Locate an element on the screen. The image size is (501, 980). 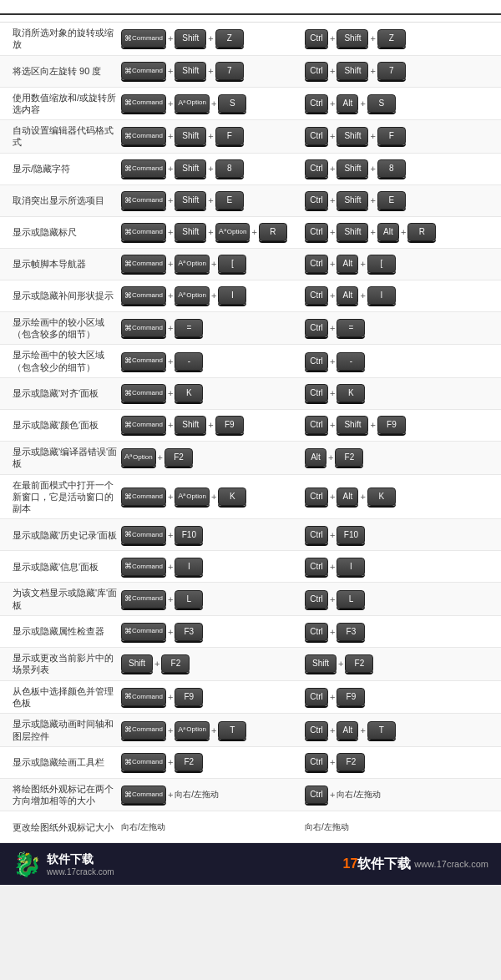
table-row: 从色板中选择颜色并管理色板⌘Command+F9Ctrl+F9 is located at coordinates (250, 698).